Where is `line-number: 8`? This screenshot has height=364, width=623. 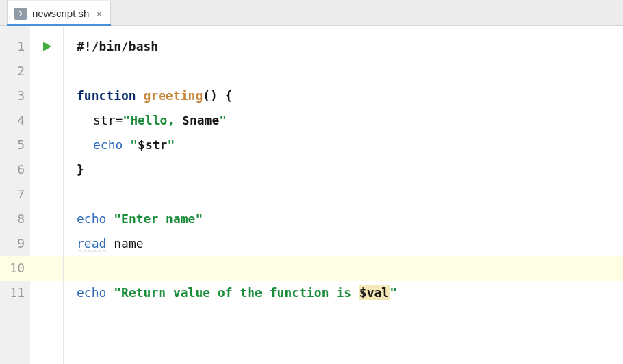
line-number: 8 is located at coordinates (15, 219).